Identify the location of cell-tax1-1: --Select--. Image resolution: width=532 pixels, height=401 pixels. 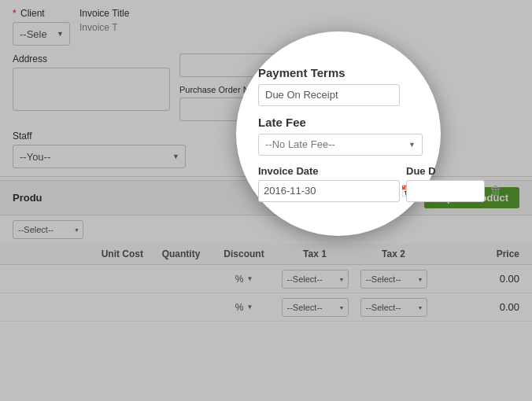
(315, 279).